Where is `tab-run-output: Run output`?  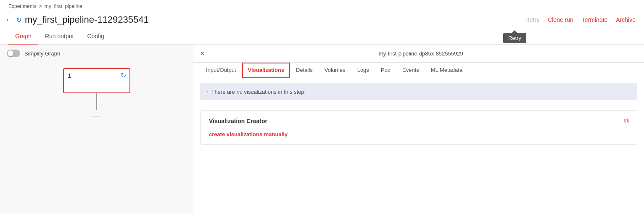
tab-run-output: Run output is located at coordinates (60, 37).